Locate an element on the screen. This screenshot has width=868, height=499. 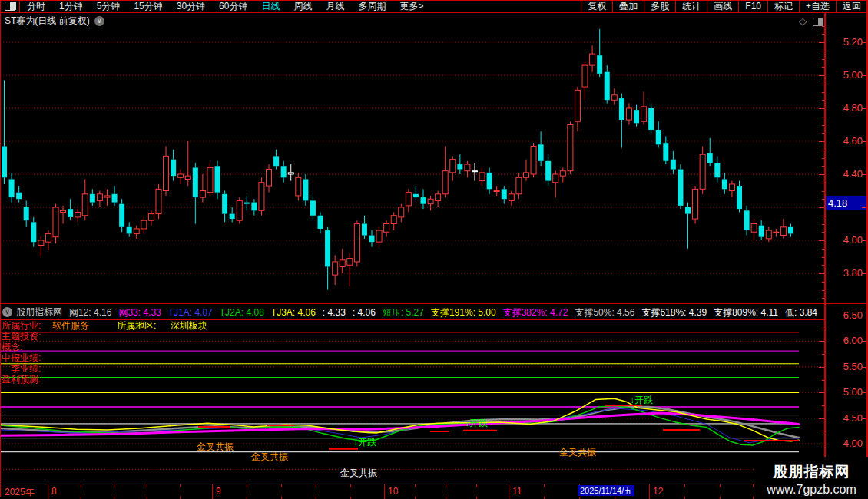
indicator-value-1: 网33: 4.33 is located at coordinates (140, 312).